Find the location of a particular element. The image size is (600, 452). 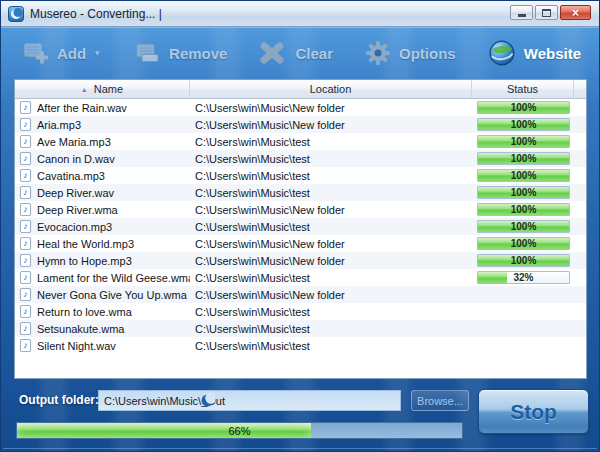

file-name-cell: ♪ Aria.mp3 is located at coordinates (102, 124).